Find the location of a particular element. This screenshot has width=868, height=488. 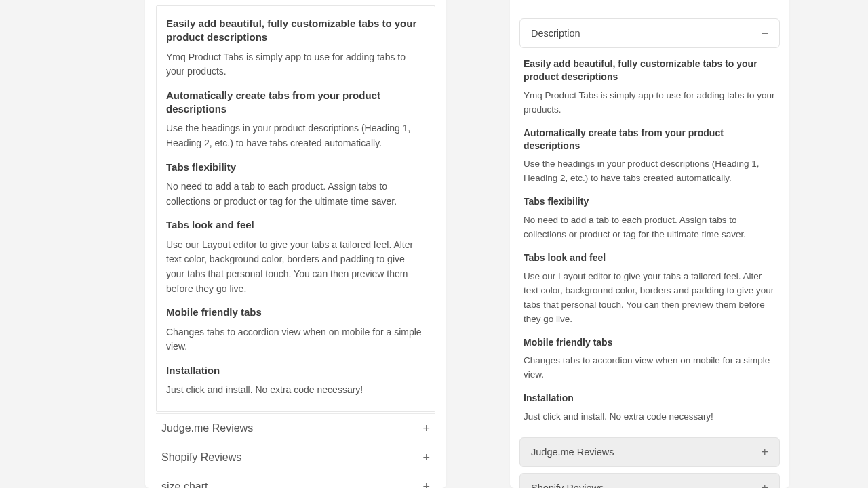

accordion-header-description: Description − is located at coordinates (650, 33).